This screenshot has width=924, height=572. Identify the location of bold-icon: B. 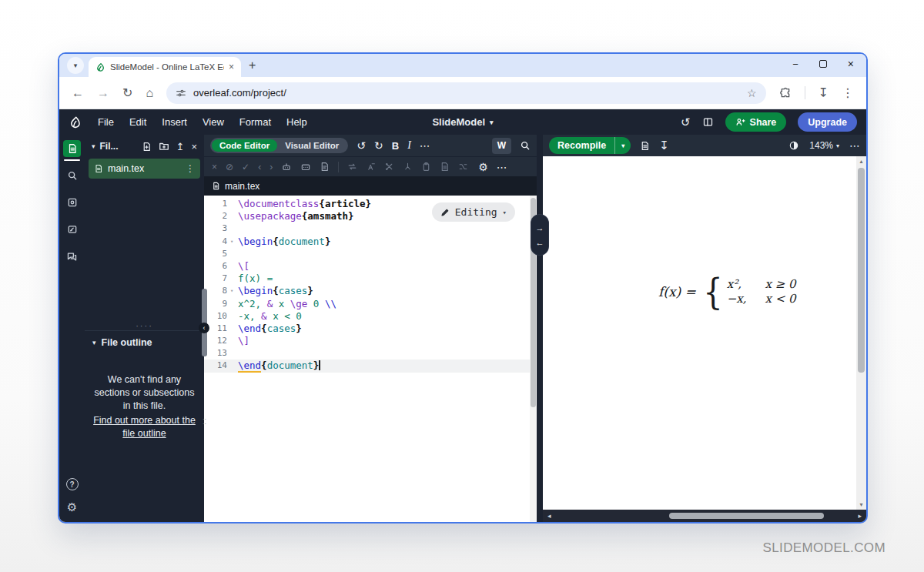
(396, 146).